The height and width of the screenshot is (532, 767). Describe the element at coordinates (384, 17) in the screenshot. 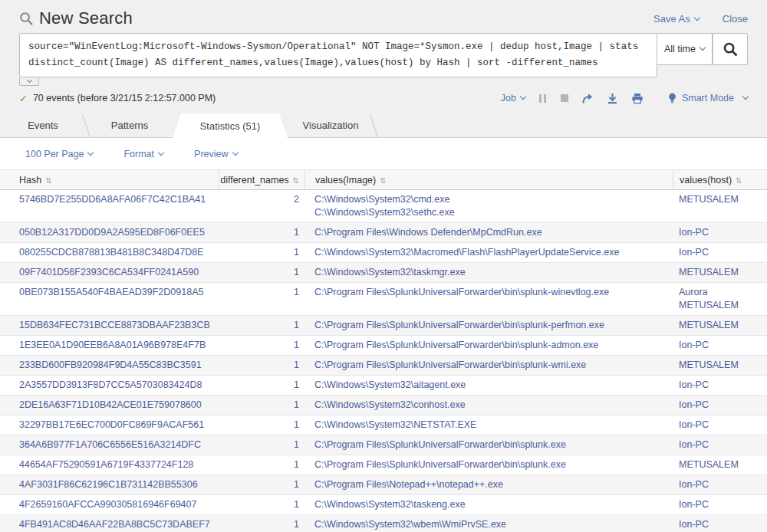

I see `app-header: New Search Save As Close` at that location.